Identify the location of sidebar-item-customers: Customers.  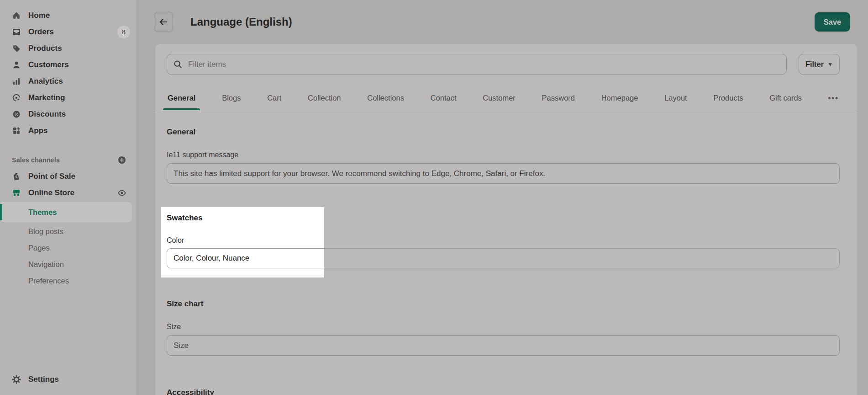
(68, 65).